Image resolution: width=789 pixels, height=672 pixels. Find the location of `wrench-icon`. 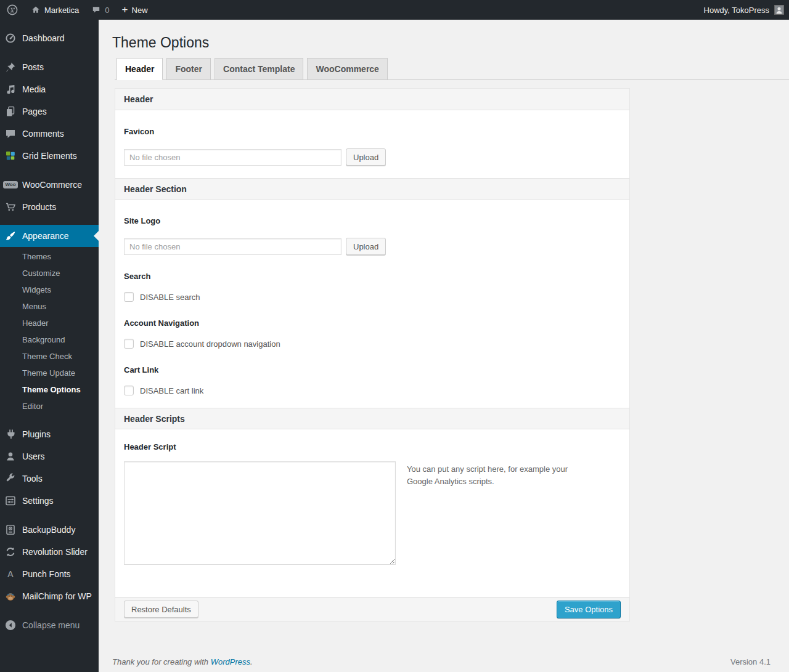

wrench-icon is located at coordinates (10, 479).